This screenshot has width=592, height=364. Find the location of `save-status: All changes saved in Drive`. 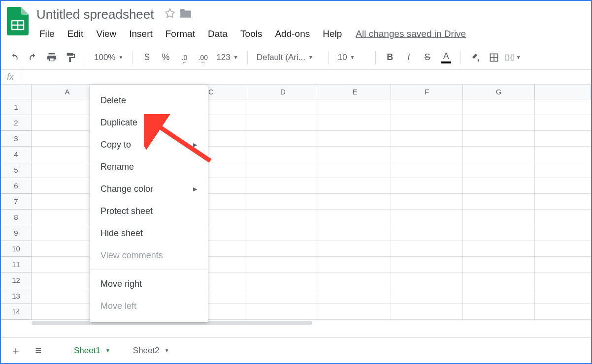

save-status: All changes saved in Drive is located at coordinates (411, 34).